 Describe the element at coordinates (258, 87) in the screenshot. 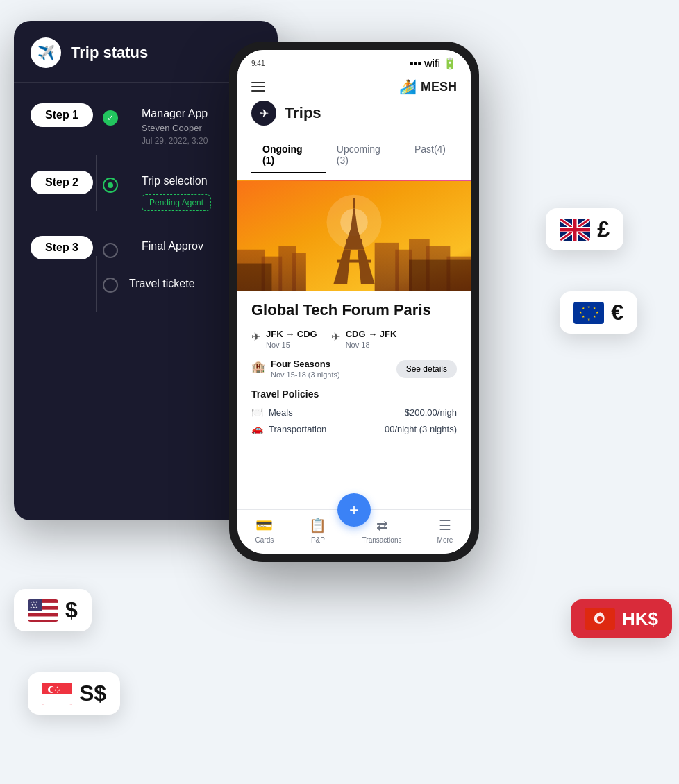

I see `hamburger-button` at that location.